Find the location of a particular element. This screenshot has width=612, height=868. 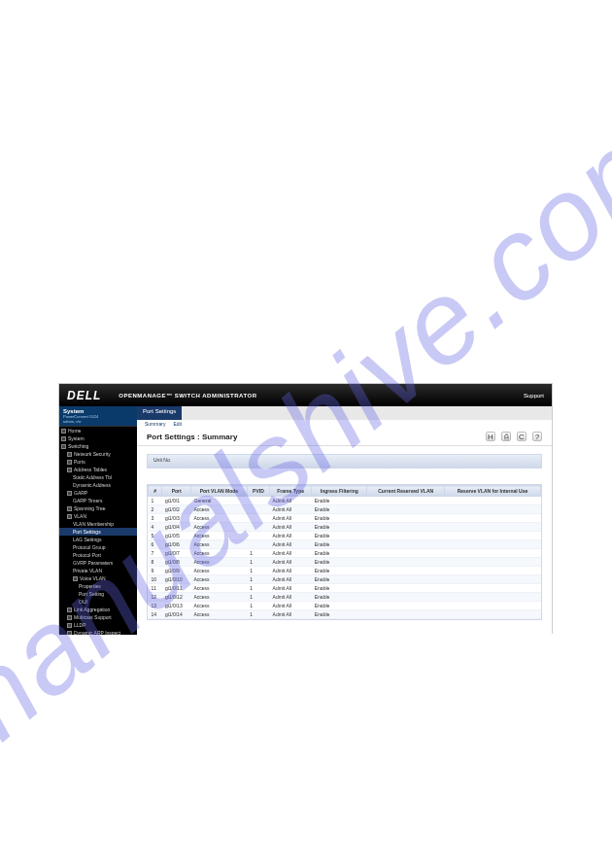

table-row: 3gi1/0/3AccessAdmit AllEnable is located at coordinates (345, 519).